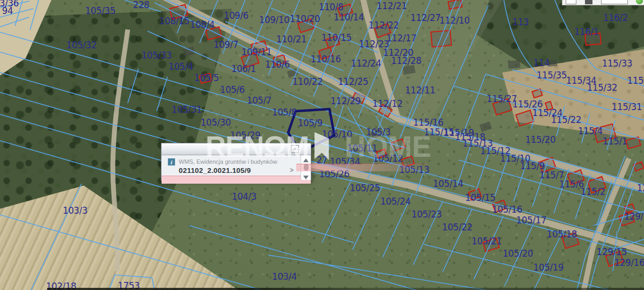  What do you see at coordinates (589, 2) in the screenshot?
I see `toolbar-grid-icon` at bounding box center [589, 2].